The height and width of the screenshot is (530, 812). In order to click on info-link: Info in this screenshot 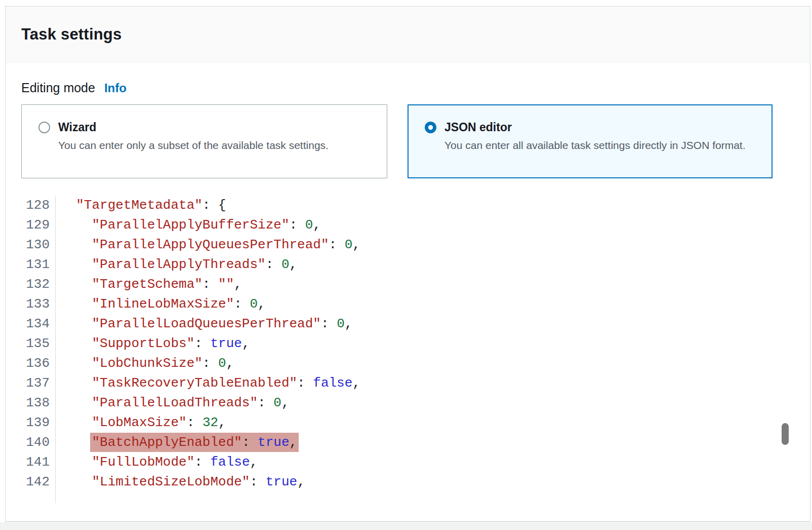, I will do `click(115, 88)`.